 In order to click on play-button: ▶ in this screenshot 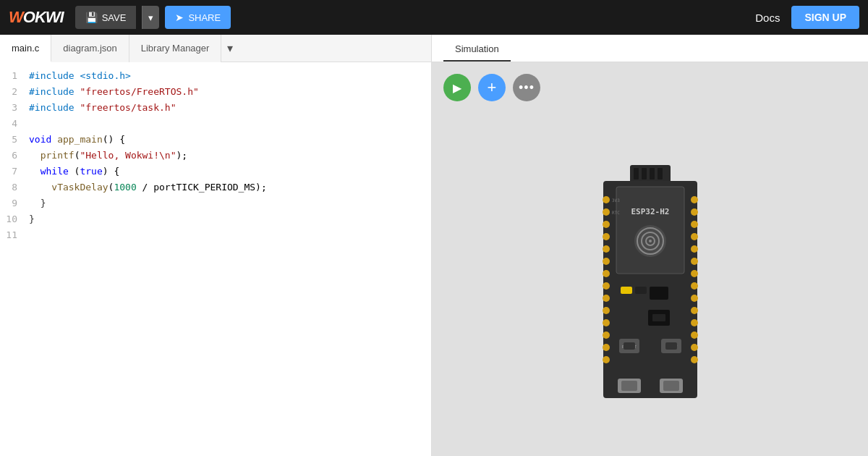, I will do `click(457, 88)`.